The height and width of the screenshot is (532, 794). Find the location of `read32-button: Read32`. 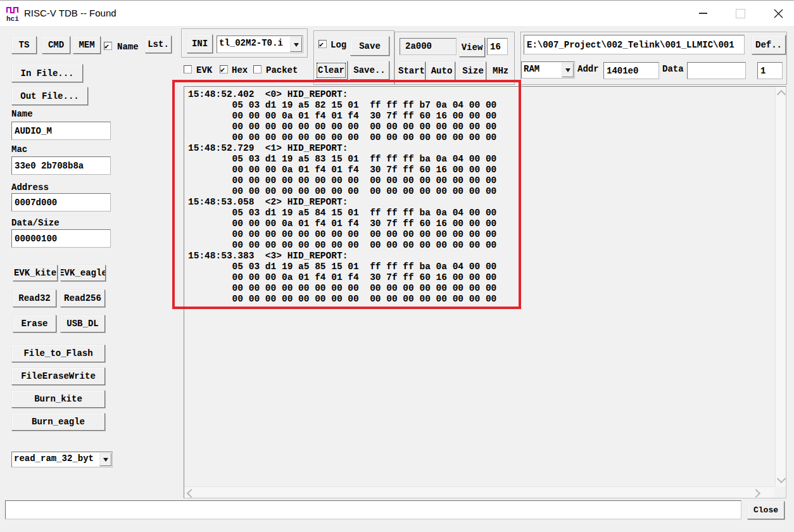

read32-button: Read32 is located at coordinates (34, 298).